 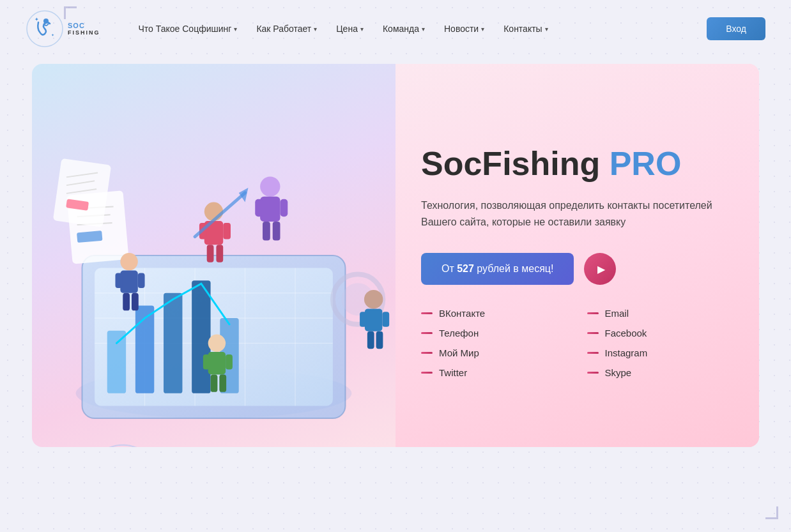 I want to click on hero-title: SocFishing PRO, so click(x=574, y=163).